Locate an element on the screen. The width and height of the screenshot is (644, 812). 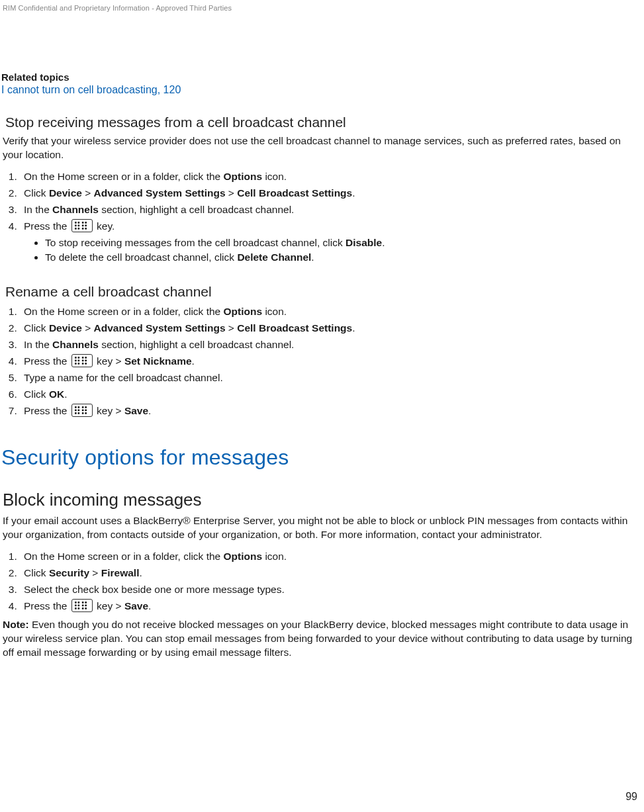
list-item: To delete the cell broadcast channel, cl… is located at coordinates (343, 257).